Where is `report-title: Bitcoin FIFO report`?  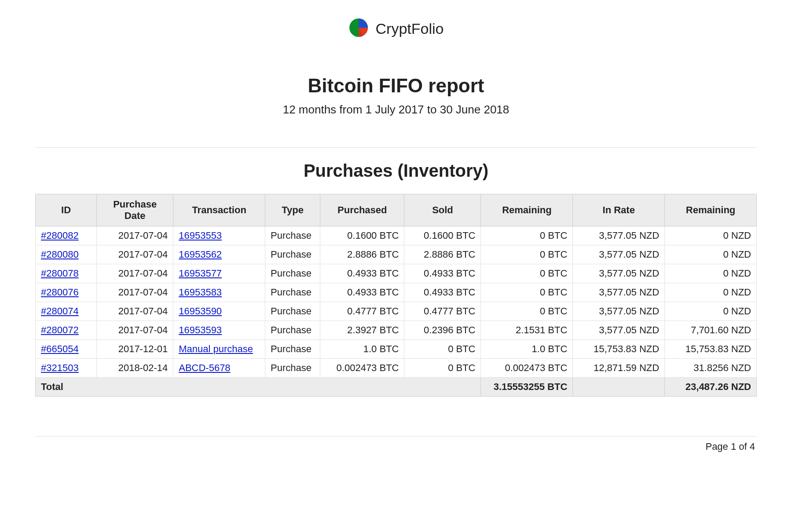 report-title: Bitcoin FIFO report is located at coordinates (396, 86).